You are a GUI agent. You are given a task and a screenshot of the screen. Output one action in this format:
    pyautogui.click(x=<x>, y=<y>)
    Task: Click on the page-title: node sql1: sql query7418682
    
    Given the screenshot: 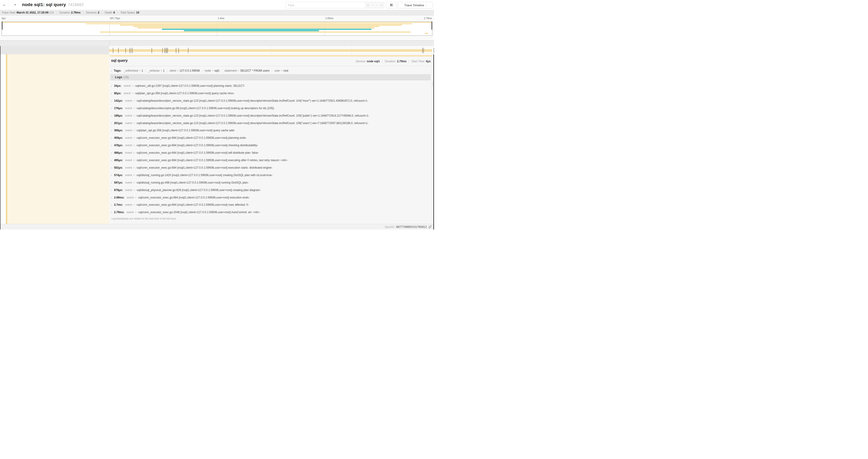 What is the action you would take?
    pyautogui.click(x=53, y=5)
    